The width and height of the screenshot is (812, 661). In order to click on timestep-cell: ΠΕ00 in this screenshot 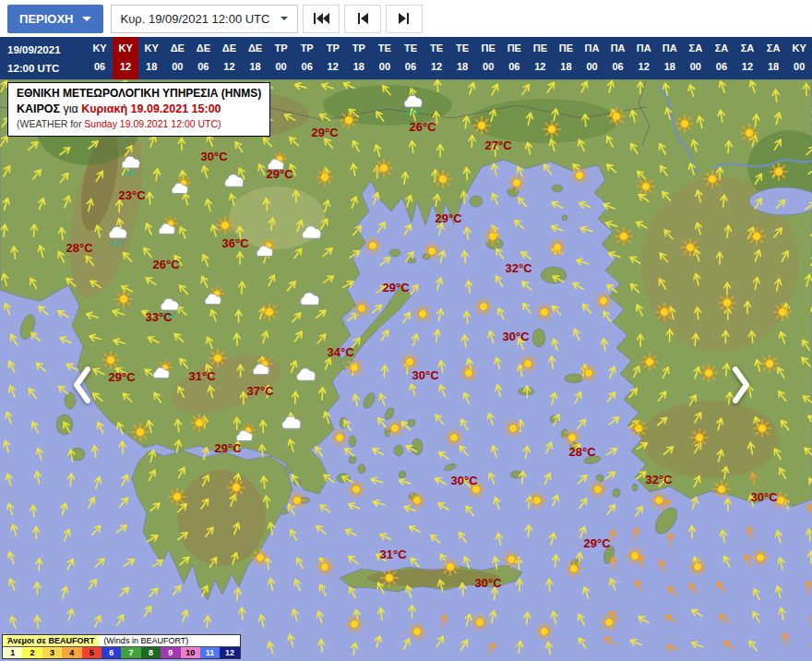, I will do `click(488, 58)`.